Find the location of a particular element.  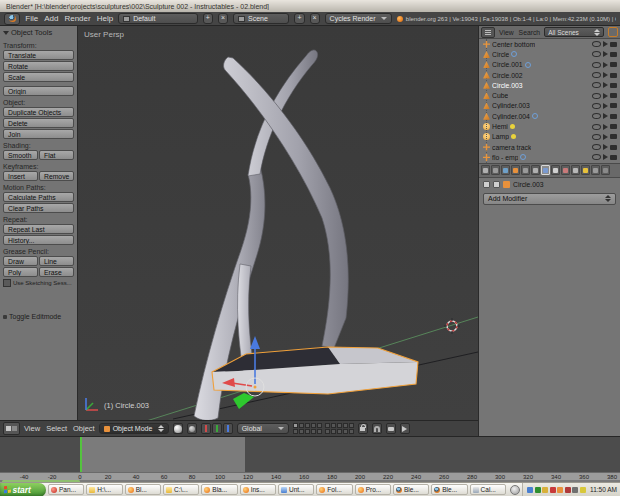

menu-item: Add is located at coordinates (51, 18).